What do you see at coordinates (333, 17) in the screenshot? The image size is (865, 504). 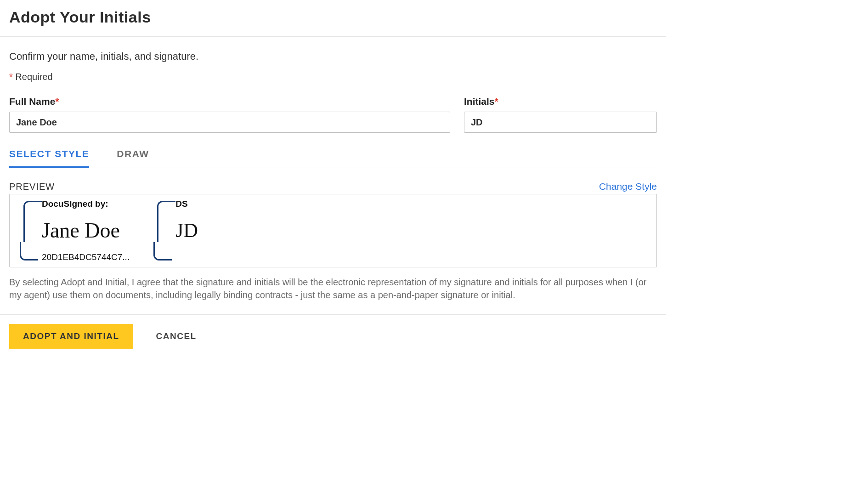 I see `dialog-title: Adopt Your Initials` at bounding box center [333, 17].